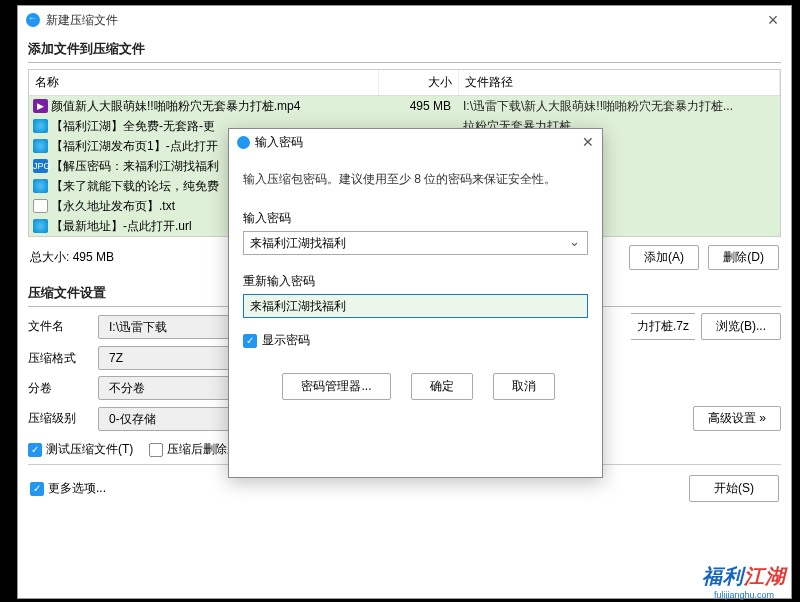 The width and height of the screenshot is (800, 602). I want to click on col-size: 大小, so click(419, 82).